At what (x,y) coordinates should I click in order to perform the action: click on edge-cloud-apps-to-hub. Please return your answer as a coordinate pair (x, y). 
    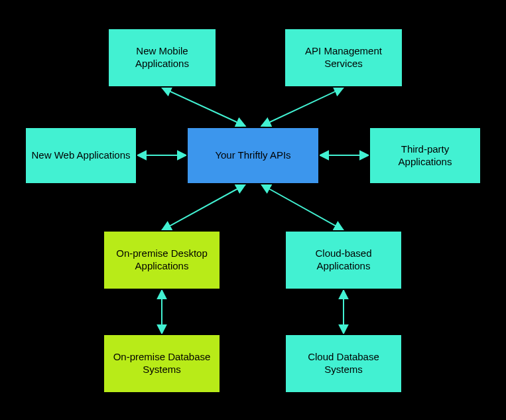
    Looking at the image, I should click on (302, 207).